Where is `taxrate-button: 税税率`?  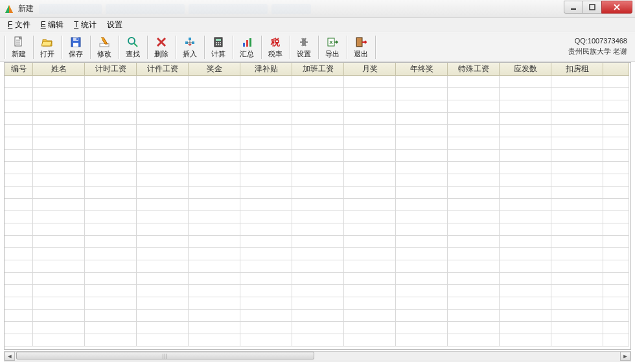 taxrate-button: 税税率 is located at coordinates (275, 47).